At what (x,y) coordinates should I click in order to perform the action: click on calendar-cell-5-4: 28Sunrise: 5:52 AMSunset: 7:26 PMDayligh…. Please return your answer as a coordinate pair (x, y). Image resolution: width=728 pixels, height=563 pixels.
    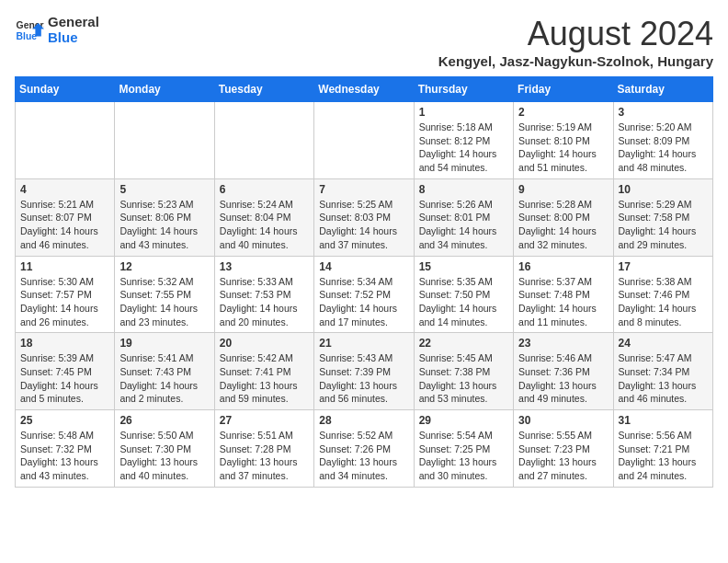
    Looking at the image, I should click on (364, 449).